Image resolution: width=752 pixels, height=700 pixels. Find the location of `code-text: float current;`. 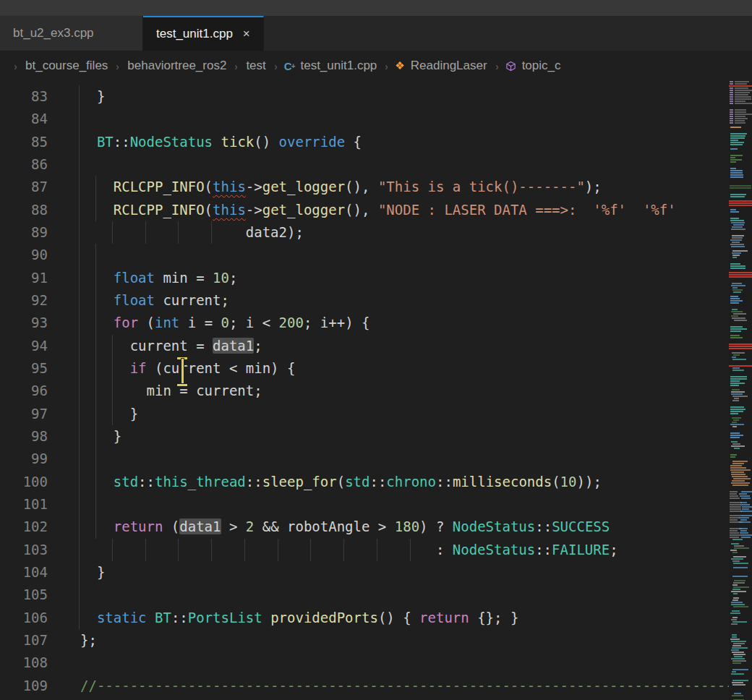

code-text: float current; is located at coordinates (155, 301).